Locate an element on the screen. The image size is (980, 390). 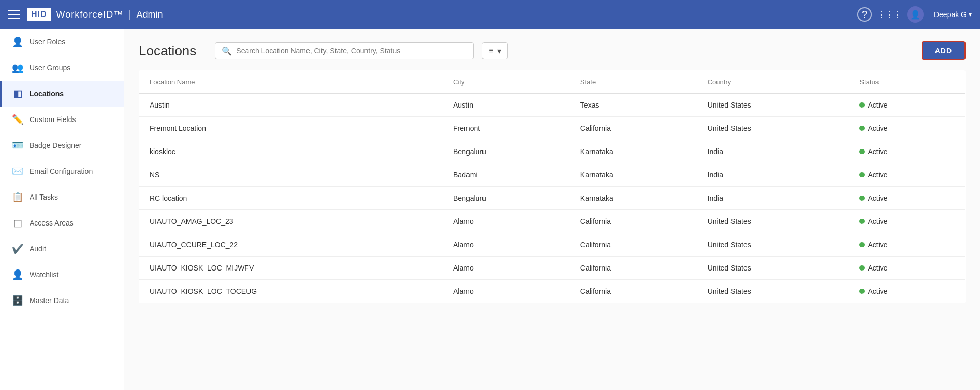
badge-designer-icon: 🪪 is located at coordinates (18, 145).